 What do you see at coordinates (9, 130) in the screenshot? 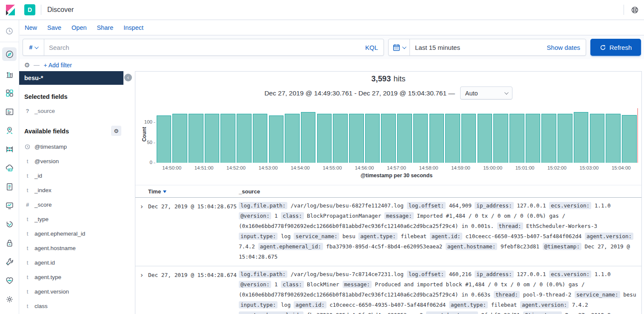
I see `rail-item-maps` at bounding box center [9, 130].